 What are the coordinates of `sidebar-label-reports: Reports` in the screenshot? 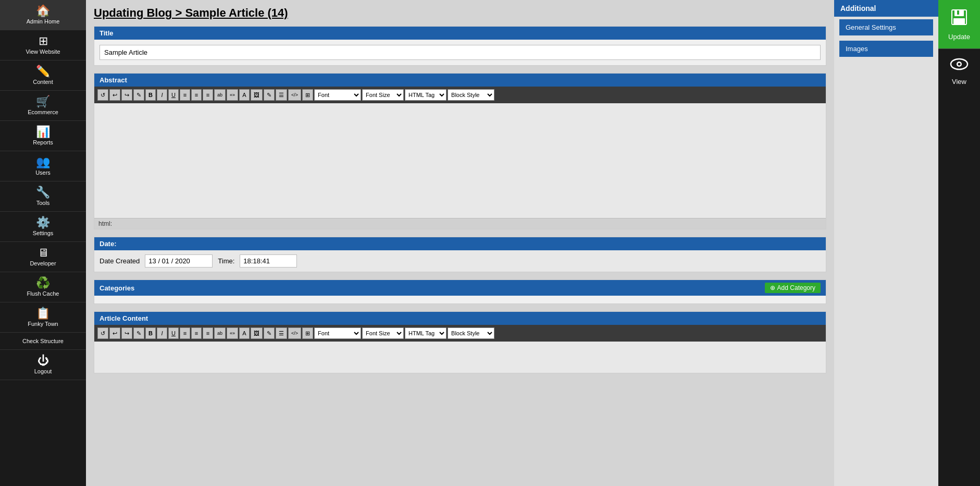 It's located at (43, 142).